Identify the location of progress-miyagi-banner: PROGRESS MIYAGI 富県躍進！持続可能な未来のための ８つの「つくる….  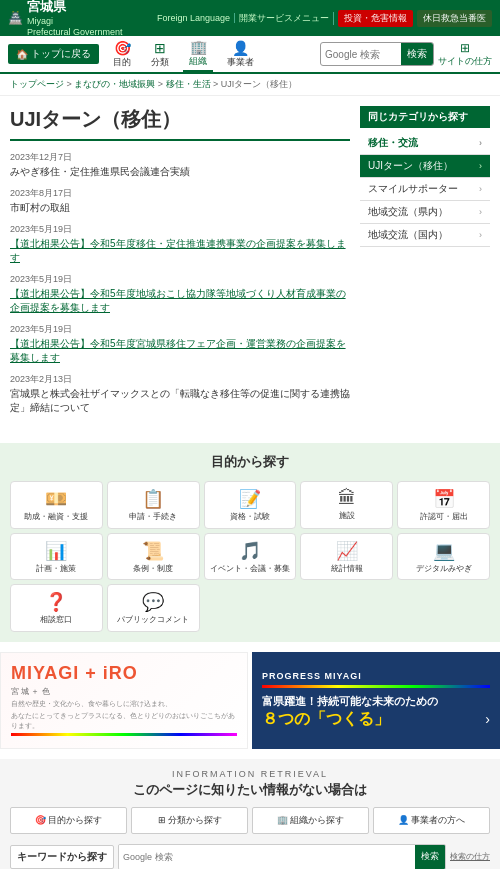
(376, 700).